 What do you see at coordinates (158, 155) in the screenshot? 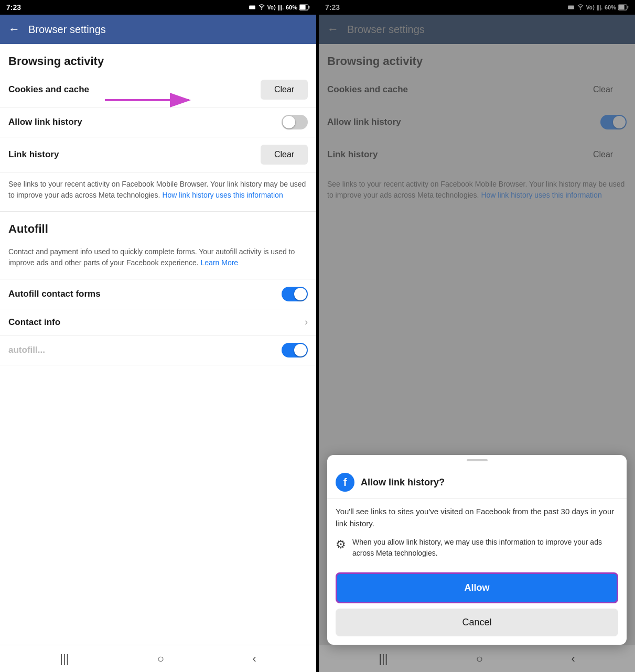
I see `link-history-row-left: Link history Clear` at bounding box center [158, 155].